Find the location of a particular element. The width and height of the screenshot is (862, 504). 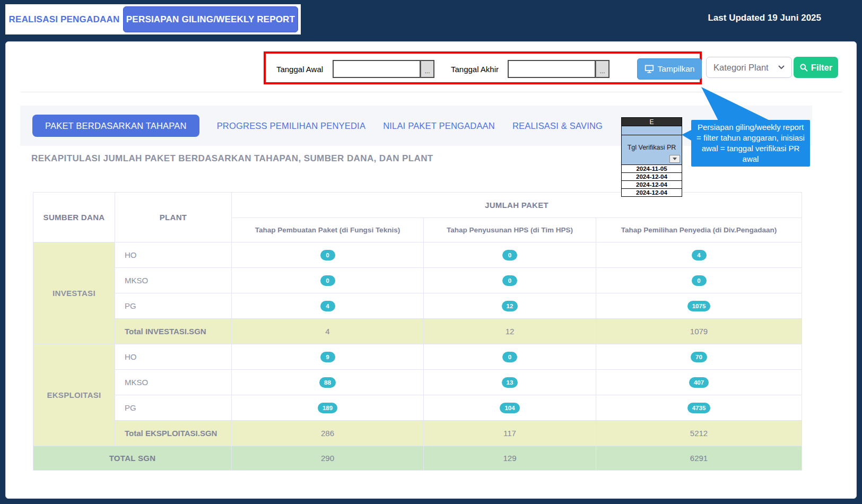

tab-persiapan-giling: PERSIAPAN GILING/WEEKLY REPORT is located at coordinates (211, 19).